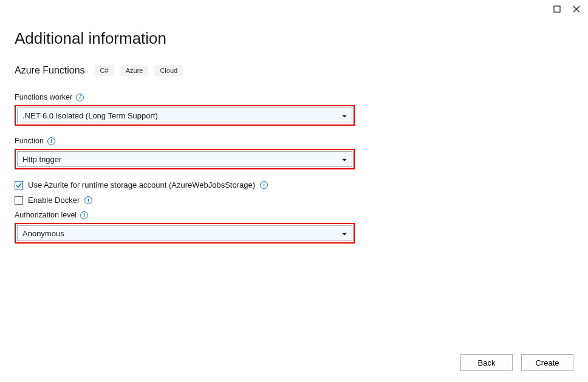  Describe the element at coordinates (19, 185) in the screenshot. I see `use-azurite-checkbox` at that location.